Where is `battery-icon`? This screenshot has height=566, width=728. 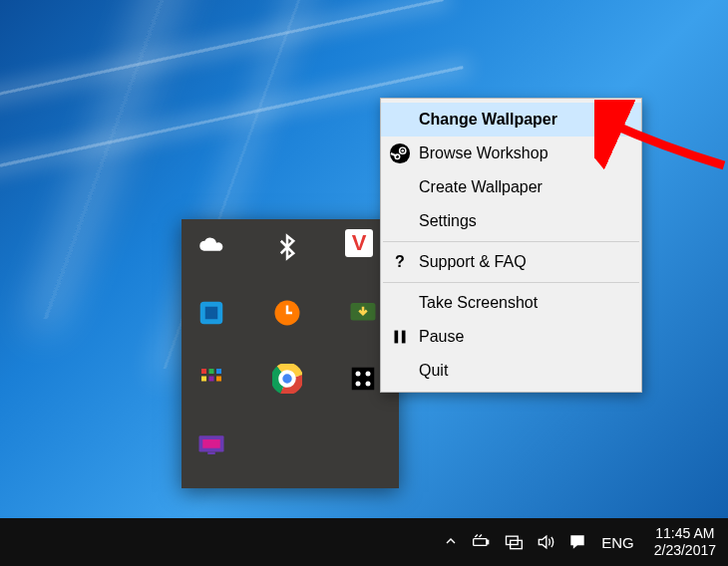 battery-icon is located at coordinates (482, 542).